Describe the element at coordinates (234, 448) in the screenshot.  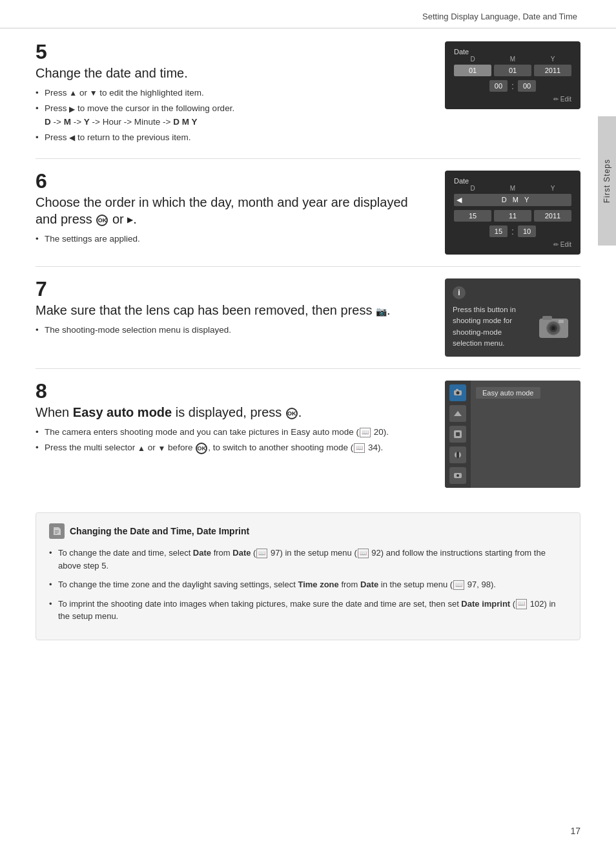
I see `step-8-bullet-2: Press the multi selector ▲ or ▼ before O…` at that location.